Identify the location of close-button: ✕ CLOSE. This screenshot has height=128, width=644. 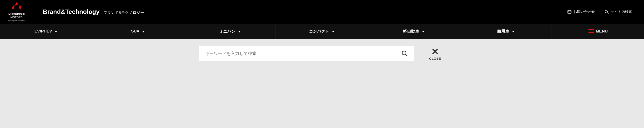
(435, 54).